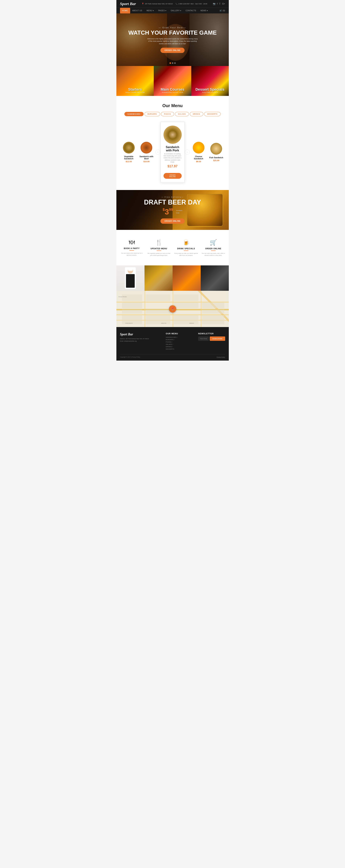 The height and width of the screenshot is (868, 345). I want to click on footer-link-burgers: BURGERS /, so click(179, 340).